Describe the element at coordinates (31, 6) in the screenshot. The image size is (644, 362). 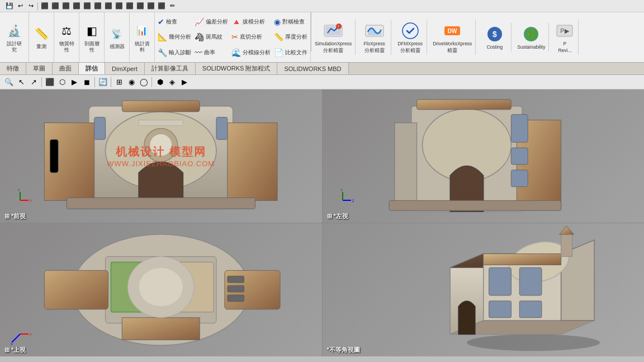
I see `qa-icon-3: ↪` at that location.